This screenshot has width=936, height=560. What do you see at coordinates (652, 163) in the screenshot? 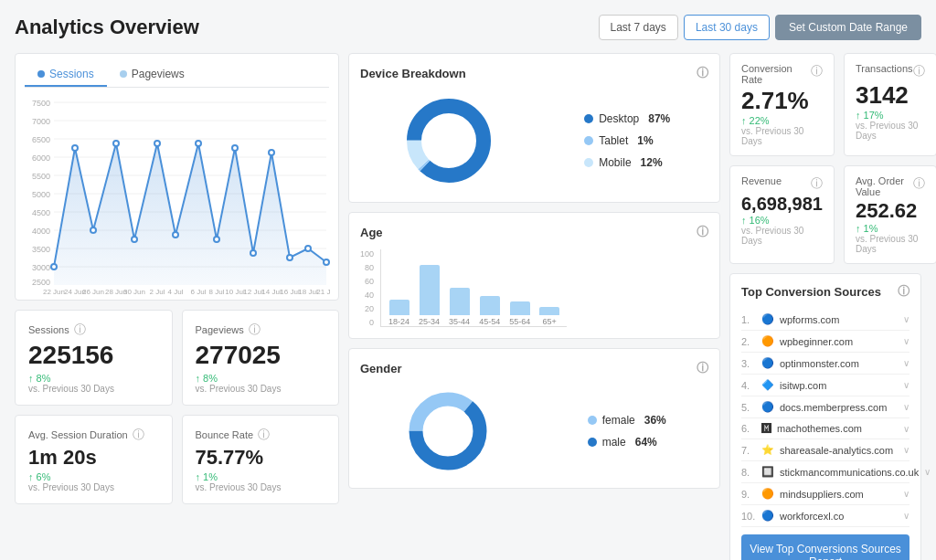
I see `mobile-pct: 12%` at bounding box center [652, 163].